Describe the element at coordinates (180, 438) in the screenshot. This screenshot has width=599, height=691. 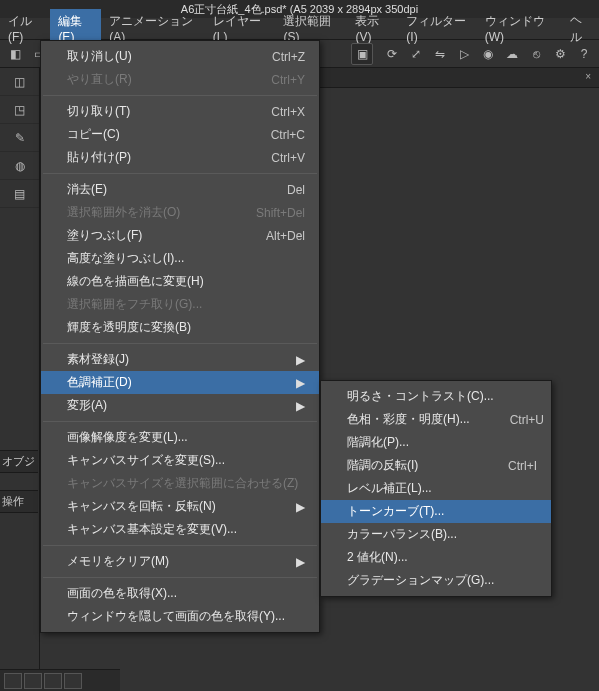
I see `menu-item: 画像解像度を変更(L)...` at that location.